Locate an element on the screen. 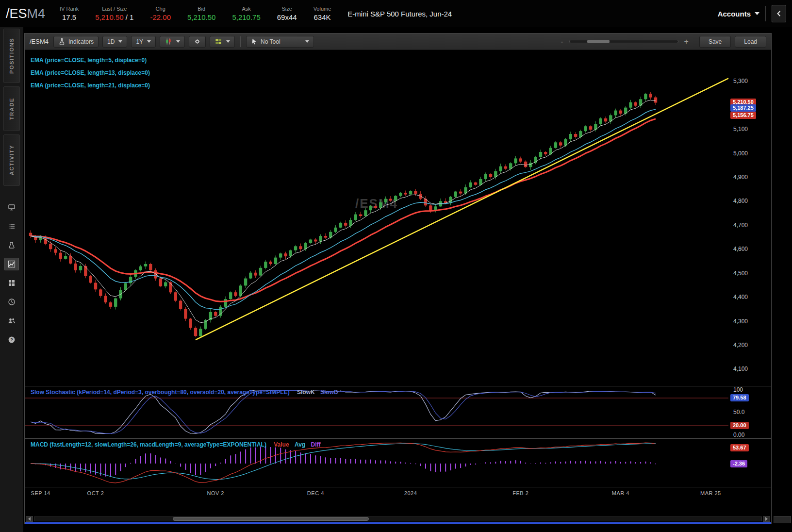  window-resize-grip is located at coordinates (782, 519).